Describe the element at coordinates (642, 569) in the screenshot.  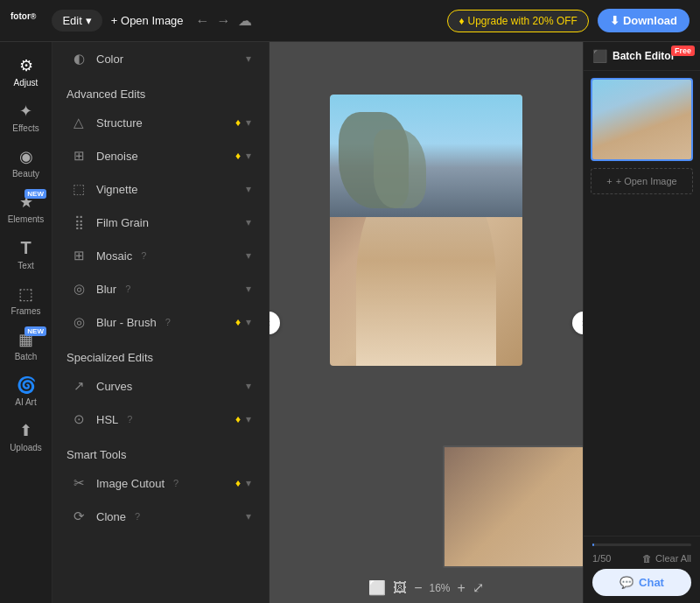
I see `batch-footer: 1/50 🗑 Clear All 💬 Chat` at that location.